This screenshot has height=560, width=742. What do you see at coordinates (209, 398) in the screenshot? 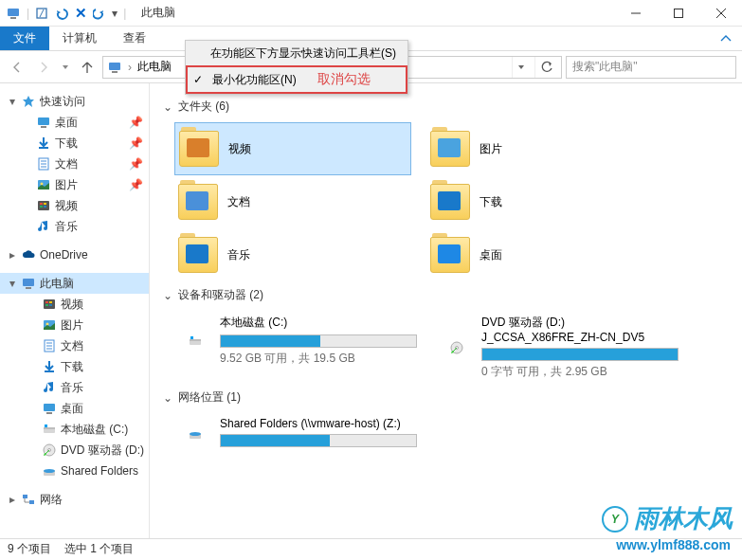
I see `section-network-title: 网络位置 (1)` at bounding box center [209, 398].